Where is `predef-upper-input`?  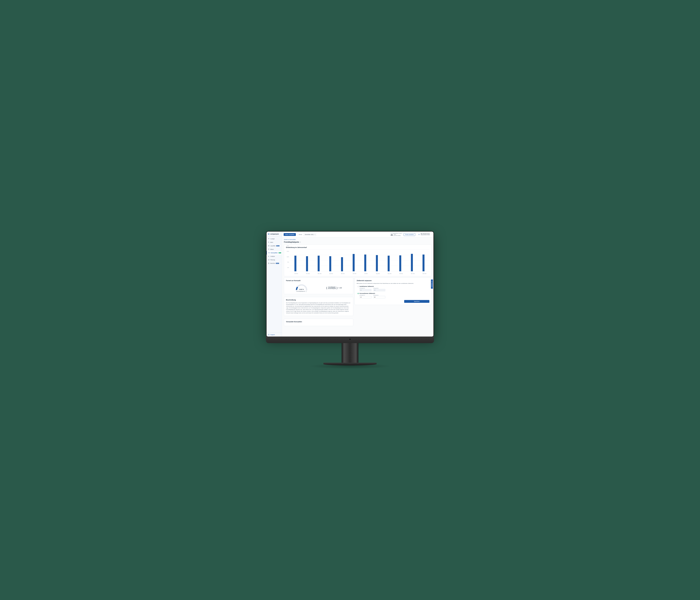
predef-upper-input is located at coordinates (379, 290).